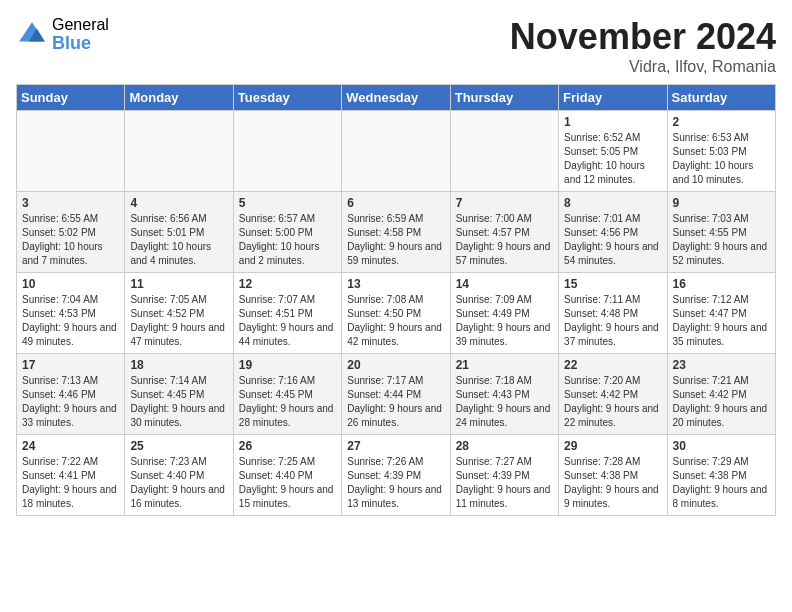 This screenshot has width=792, height=612. What do you see at coordinates (504, 284) in the screenshot?
I see `day-number: 14` at bounding box center [504, 284].